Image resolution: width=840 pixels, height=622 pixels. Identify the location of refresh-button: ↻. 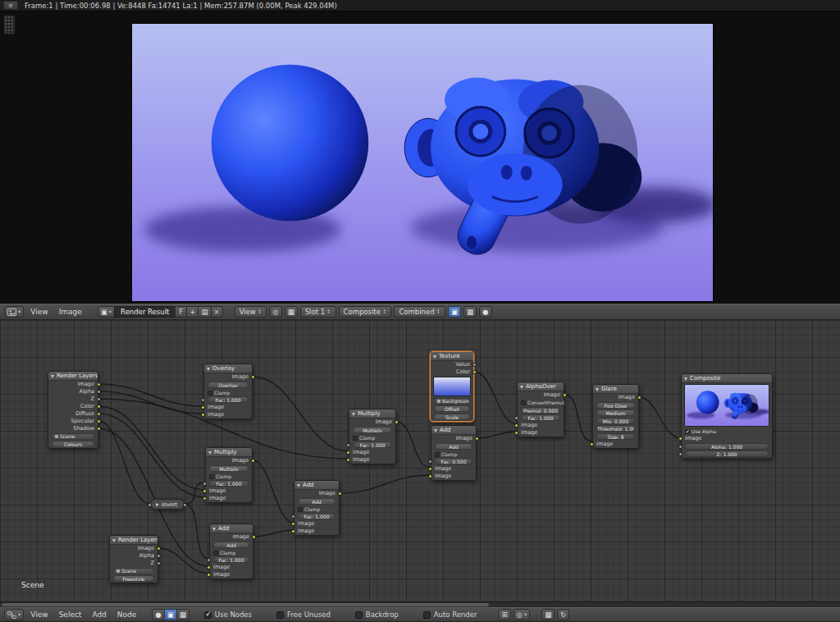
(563, 615).